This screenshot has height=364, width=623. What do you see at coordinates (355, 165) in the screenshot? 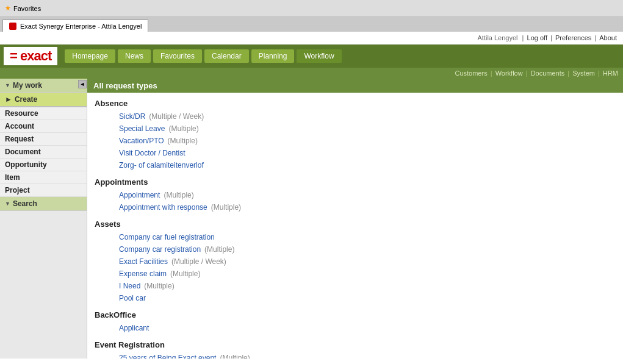
I see `list-item: Zorg- of calamiteitenverlof` at bounding box center [355, 165].